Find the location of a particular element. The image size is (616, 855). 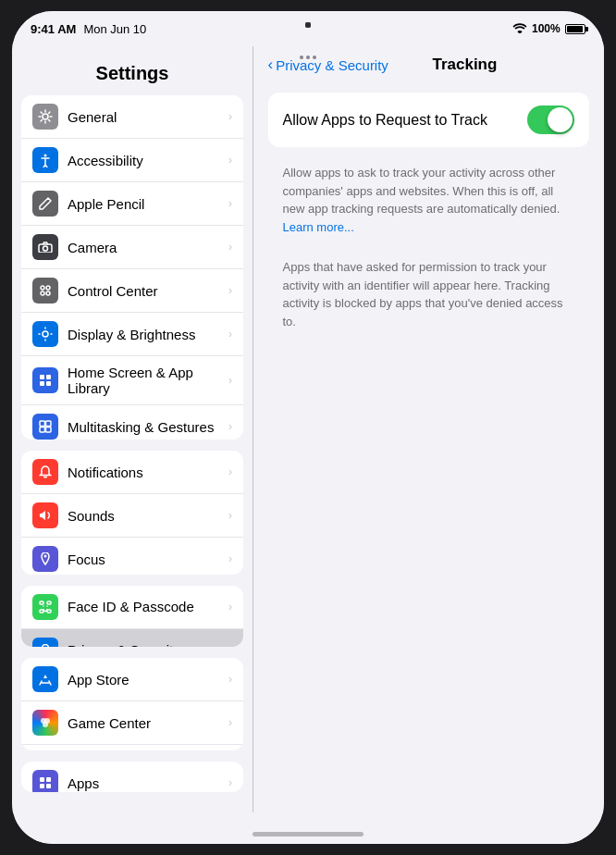

camera-icon is located at coordinates (45, 247).